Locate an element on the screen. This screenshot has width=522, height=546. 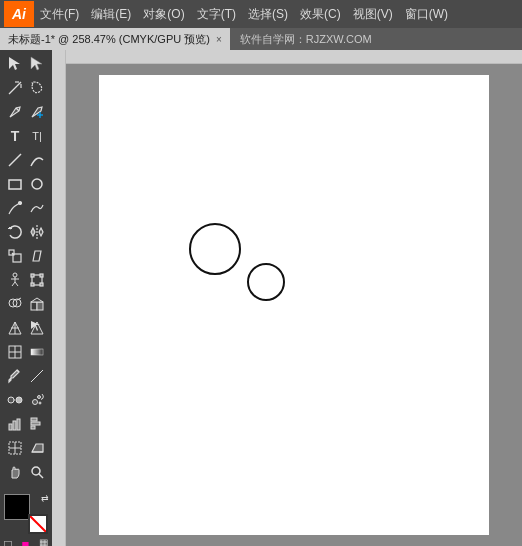
bar-graph-tool is located at coordinates (37, 424).